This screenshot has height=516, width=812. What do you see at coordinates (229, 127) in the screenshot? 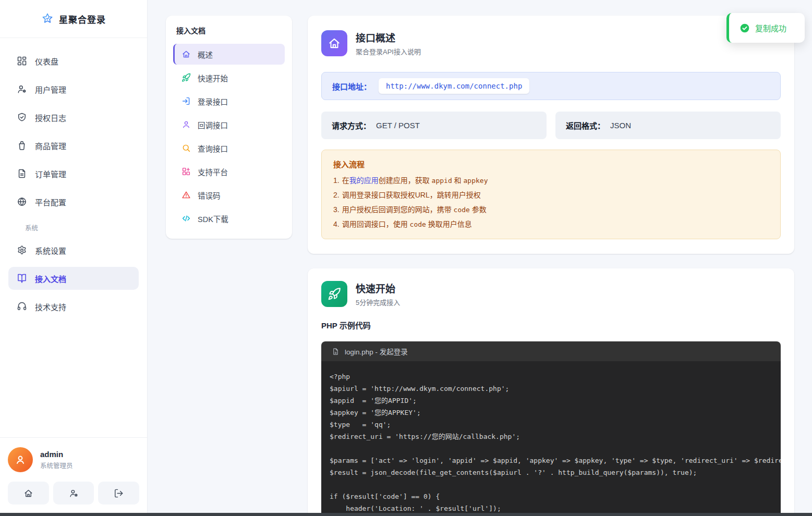
I see `docs-nav: 接入文档 概述 快速开始 登录接口 回调接口 查询接口 支持平台 错误码 SDK…` at bounding box center [229, 127].